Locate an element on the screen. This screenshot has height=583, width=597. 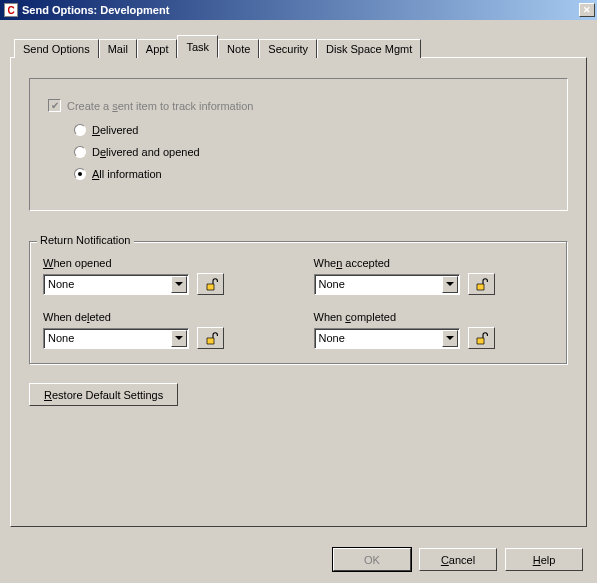
when-deleted-lock-button is located at coordinates (210, 338).